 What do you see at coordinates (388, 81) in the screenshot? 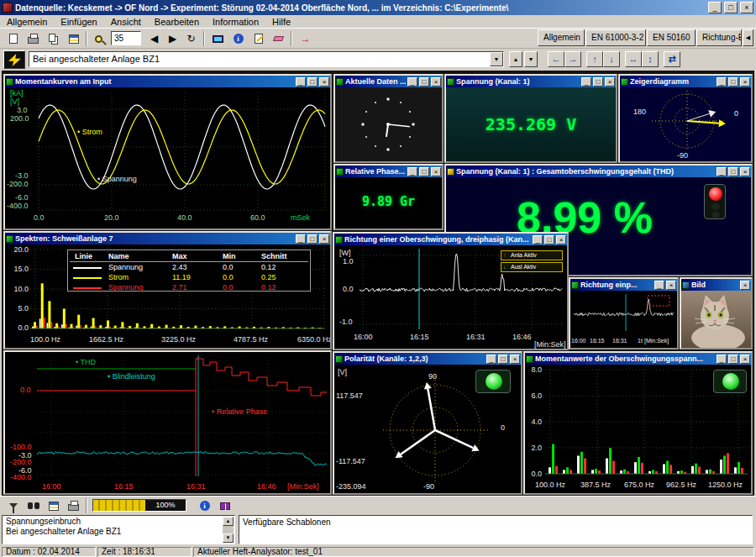
I see `window-titlebar: Aktuelle Daten ... _ □ ×` at bounding box center [388, 81].